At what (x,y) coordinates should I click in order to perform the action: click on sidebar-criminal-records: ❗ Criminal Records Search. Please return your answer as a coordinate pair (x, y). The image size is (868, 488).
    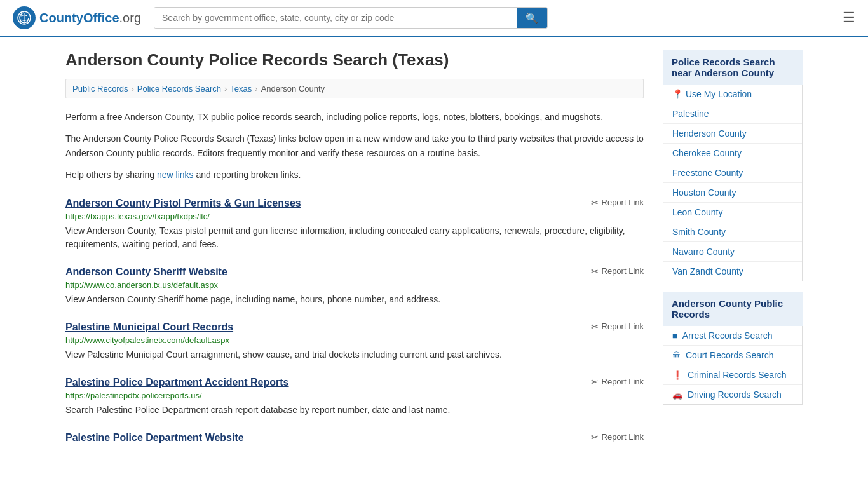
    Looking at the image, I should click on (733, 375).